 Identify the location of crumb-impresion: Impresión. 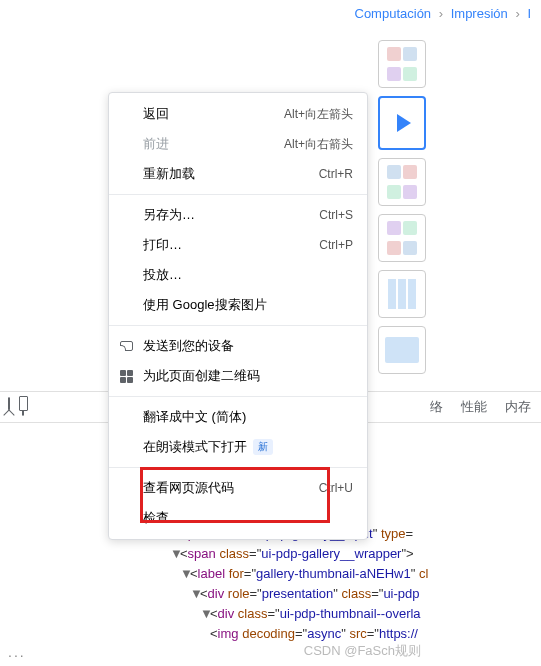
(480, 14).